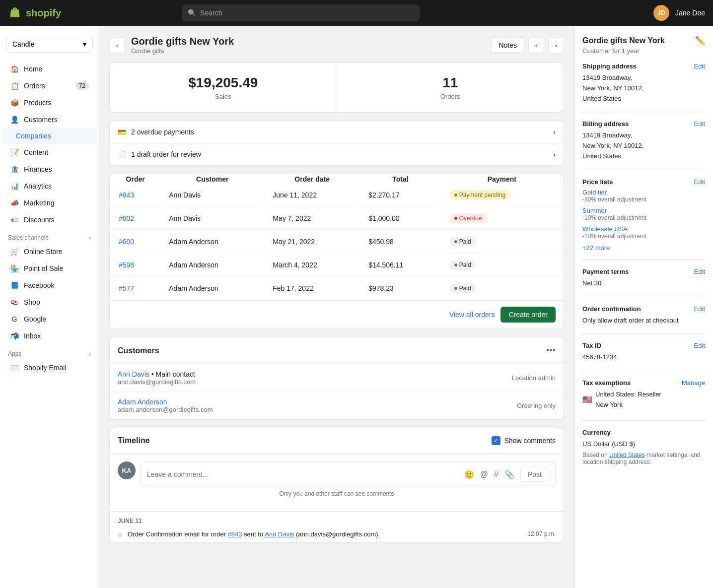  I want to click on customers-more-button: •••, so click(551, 350).